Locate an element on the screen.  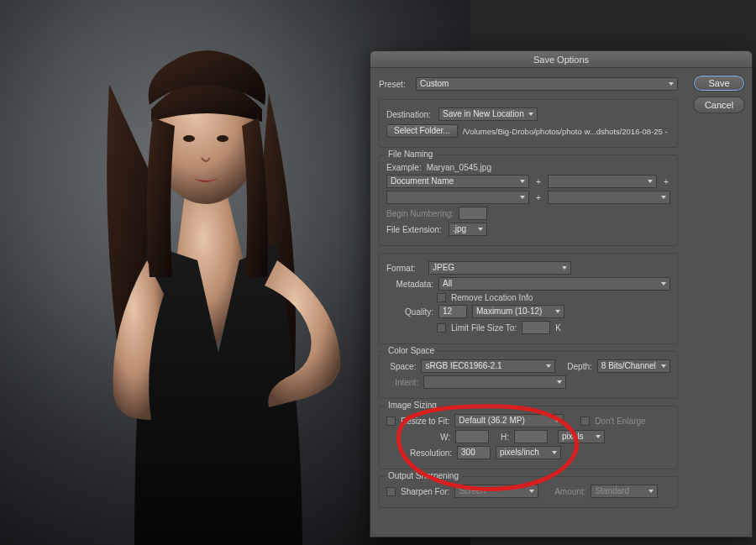
space-select: sRGB IEC61966-2.1 is located at coordinates (488, 366).